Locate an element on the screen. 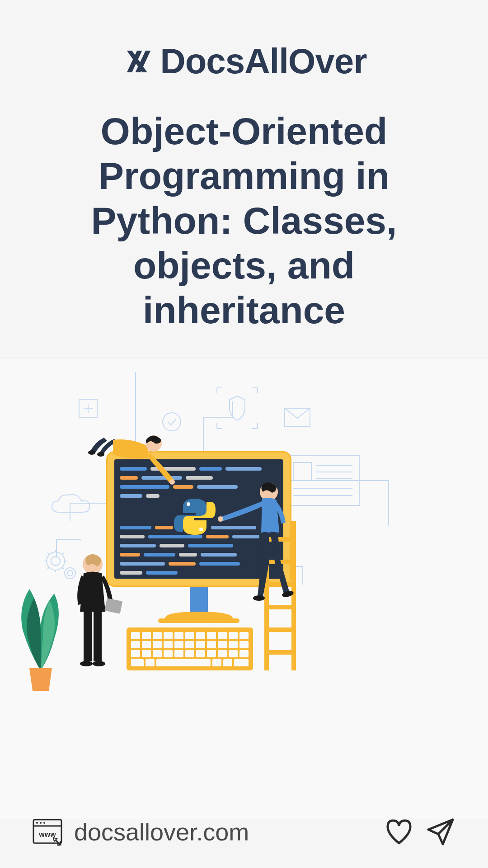 The image size is (488, 868). browser-www-icon: www is located at coordinates (47, 832).